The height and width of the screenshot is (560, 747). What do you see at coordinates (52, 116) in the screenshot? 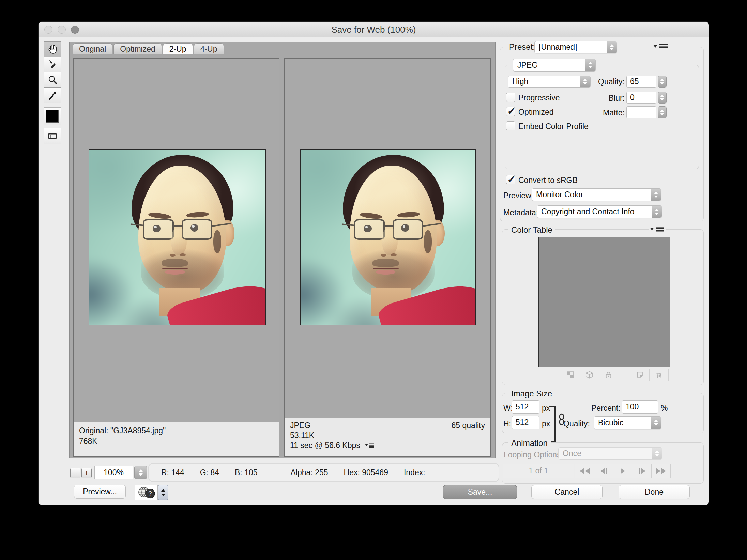
I see `eyedropper-color-swatch` at bounding box center [52, 116].